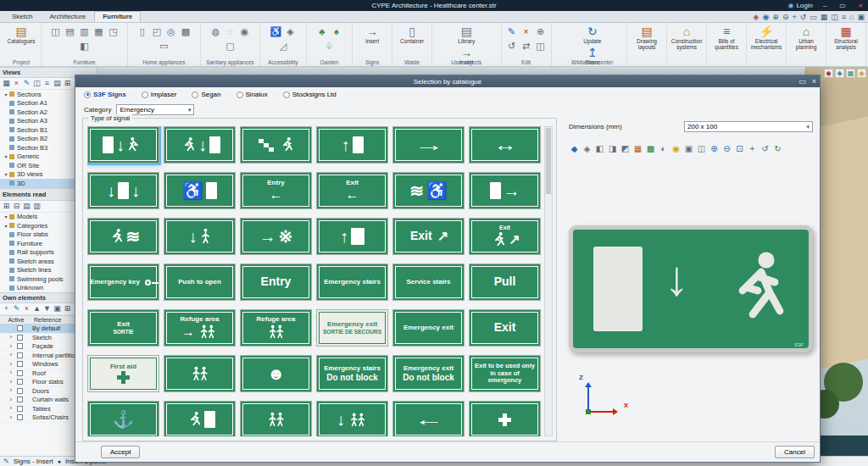 This screenshot has height=466, width=868. I want to click on sign-tile-escape-water: ≋, so click(124, 236).